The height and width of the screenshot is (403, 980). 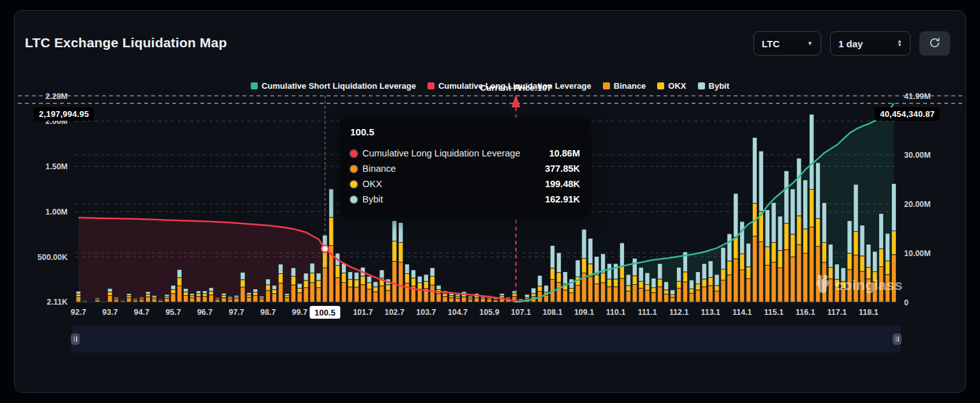 What do you see at coordinates (805, 312) in the screenshot?
I see `svg-text: 116.1` at bounding box center [805, 312].